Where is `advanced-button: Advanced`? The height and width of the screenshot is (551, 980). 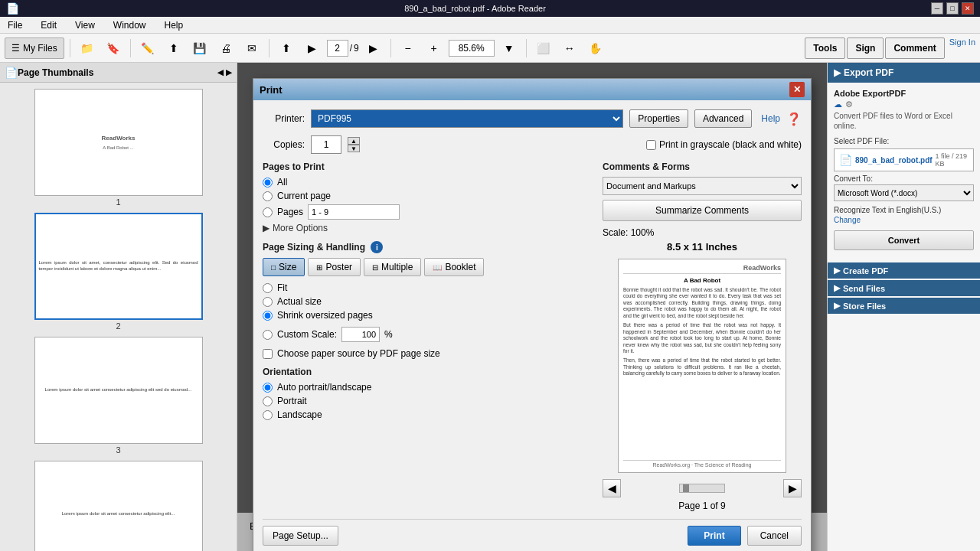 advanced-button: Advanced is located at coordinates (723, 119).